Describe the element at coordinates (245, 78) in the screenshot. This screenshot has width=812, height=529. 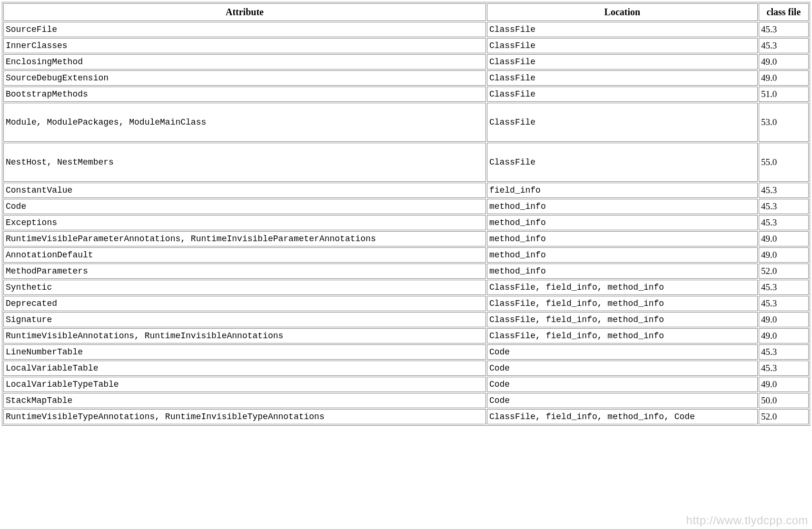
I see `cell-attribute: SourceDebugExtension` at that location.